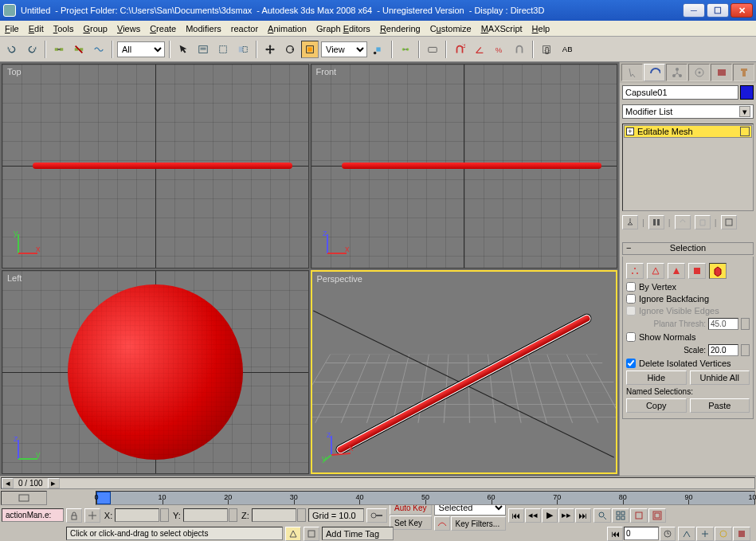 The width and height of the screenshot is (756, 541). What do you see at coordinates (287, 29) in the screenshot?
I see `menu-animation: Animation` at bounding box center [287, 29].